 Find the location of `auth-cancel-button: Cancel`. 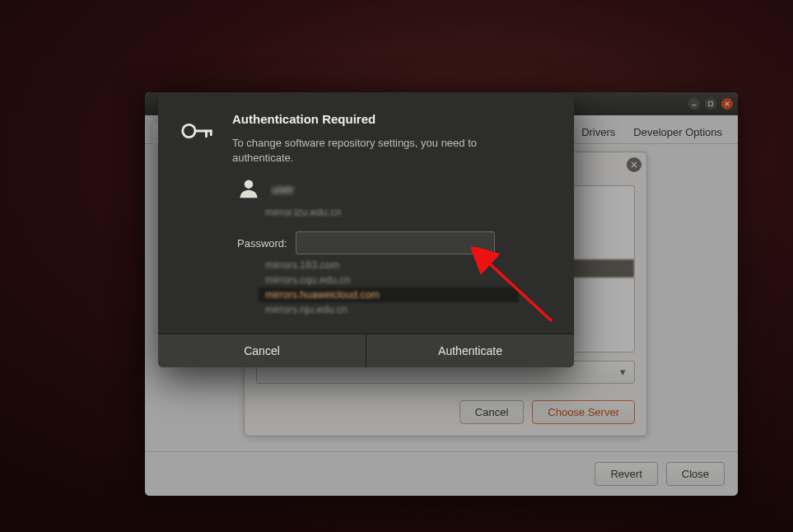

auth-cancel-button: Cancel is located at coordinates (262, 351).